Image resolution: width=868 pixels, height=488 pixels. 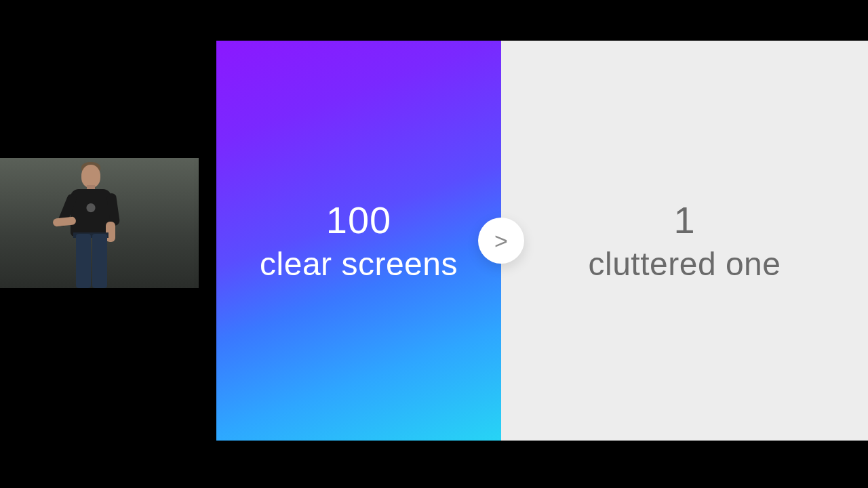 I want to click on right-label: cluttered one, so click(x=684, y=264).